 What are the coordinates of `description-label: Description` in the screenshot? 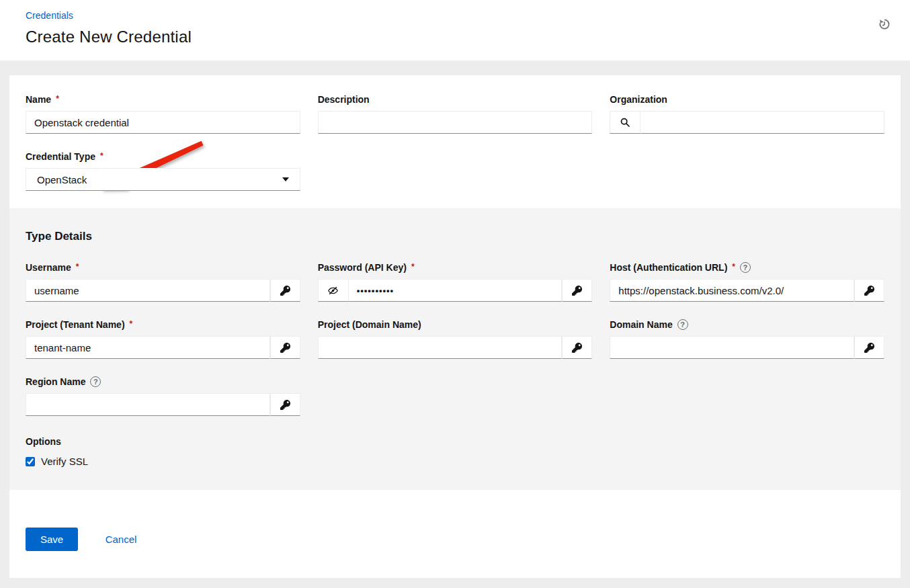 It's located at (456, 99).